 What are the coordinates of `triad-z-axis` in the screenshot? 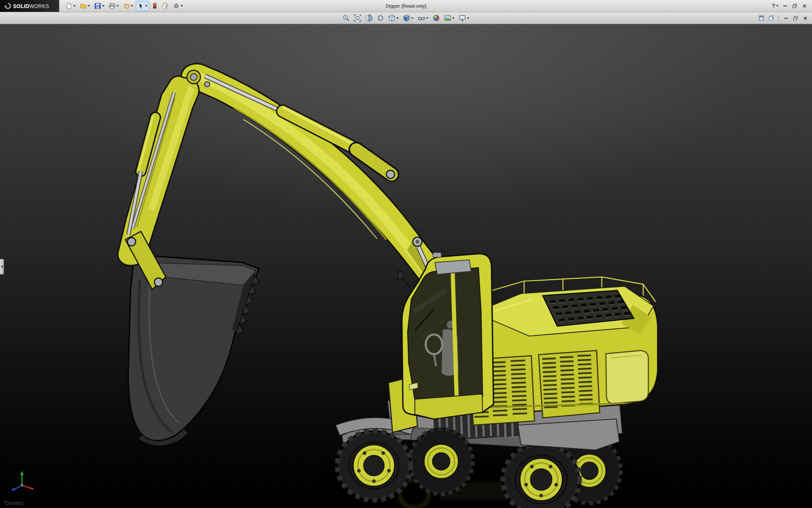 It's located at (18, 487).